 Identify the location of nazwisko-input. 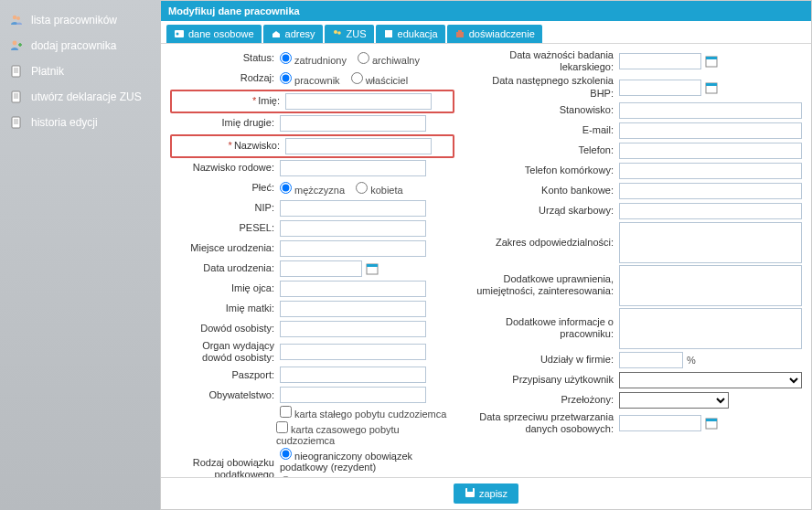
(358, 146).